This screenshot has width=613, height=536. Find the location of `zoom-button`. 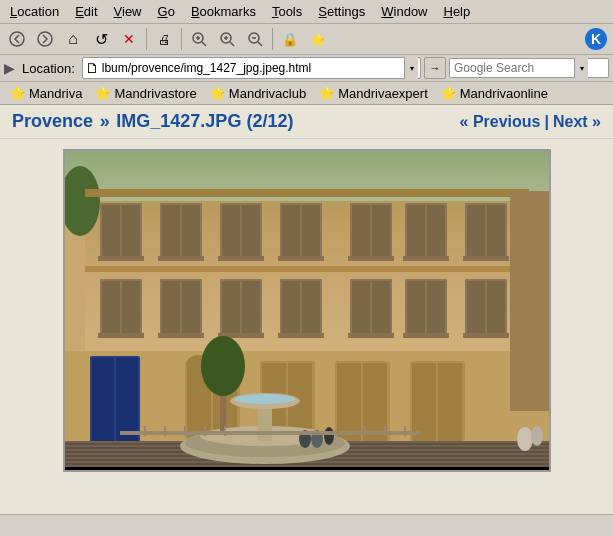

zoom-button is located at coordinates (199, 39).